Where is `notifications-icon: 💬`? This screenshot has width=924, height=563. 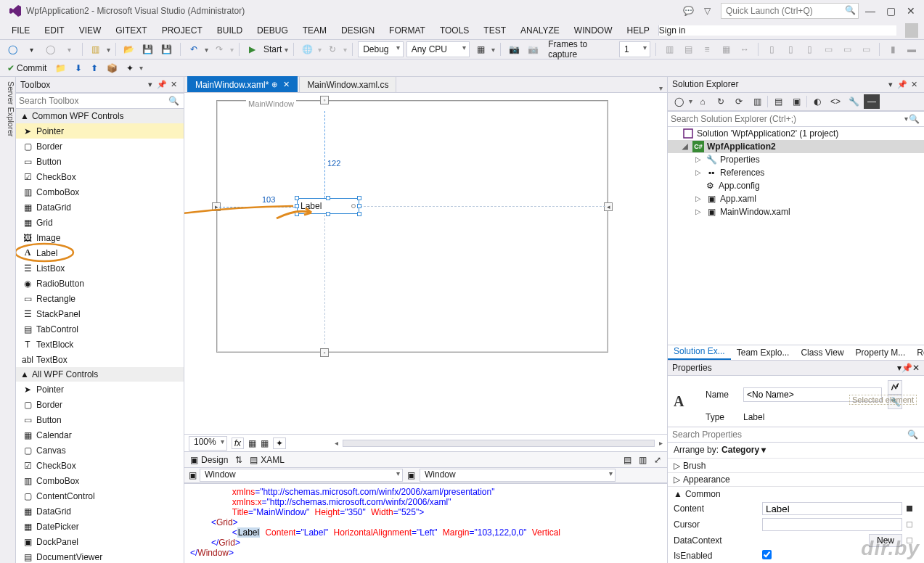 notifications-icon: 💬 is located at coordinates (688, 11).